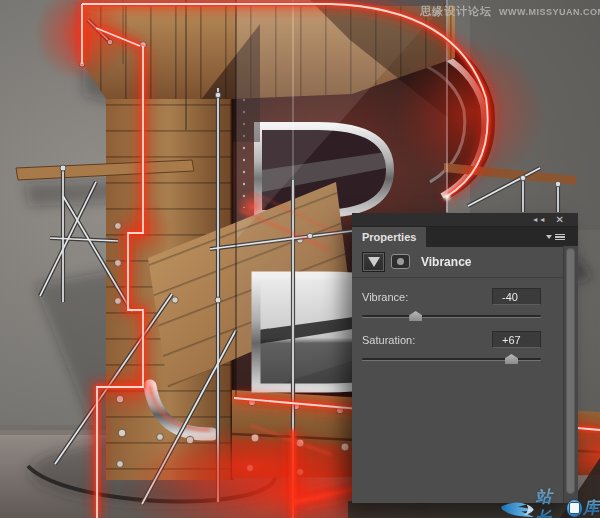  What do you see at coordinates (592, 508) in the screenshot?
I see `logo-text-suffix: 库` at bounding box center [592, 508].